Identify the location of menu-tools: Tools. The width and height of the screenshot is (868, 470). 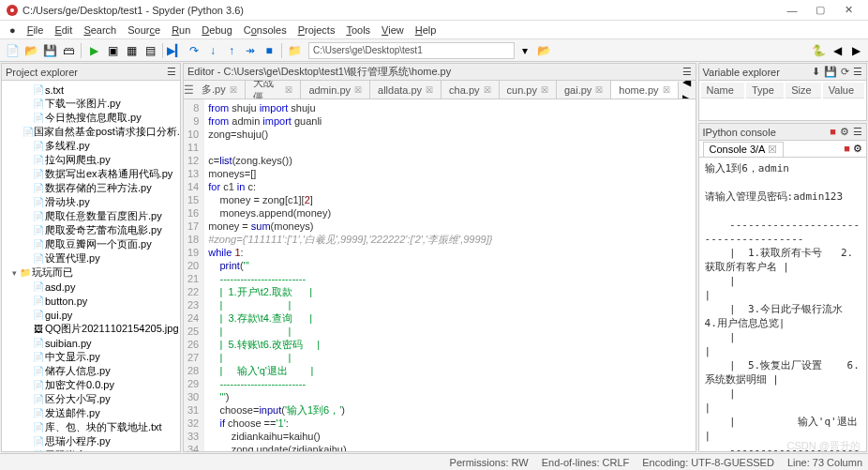
(358, 30).